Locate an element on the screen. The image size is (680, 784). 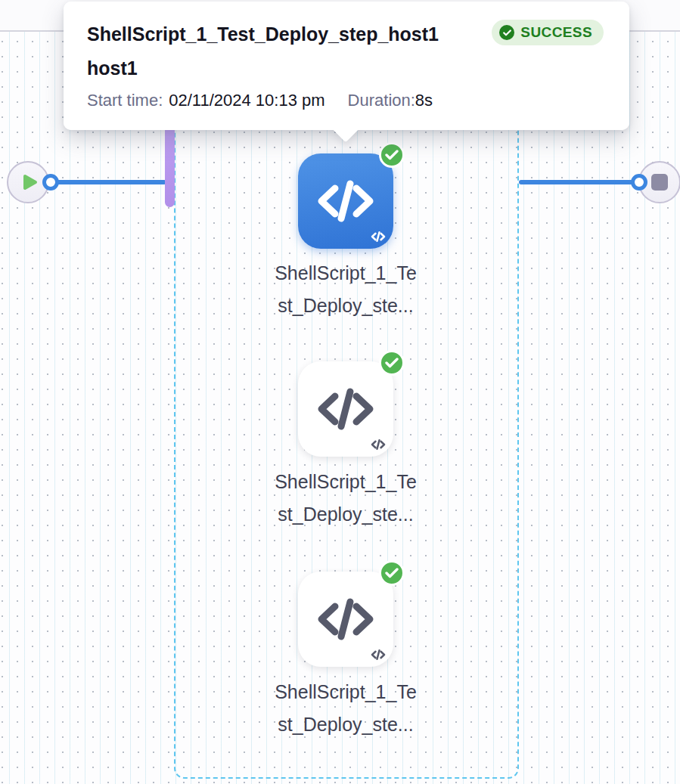
duration-value: 8s is located at coordinates (424, 101).